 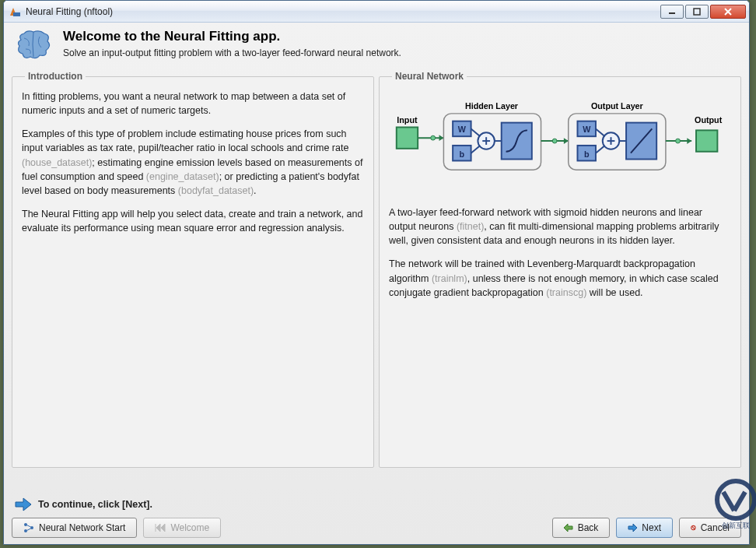 What do you see at coordinates (732, 504) in the screenshot?
I see `watermark: 创新互联` at bounding box center [732, 504].